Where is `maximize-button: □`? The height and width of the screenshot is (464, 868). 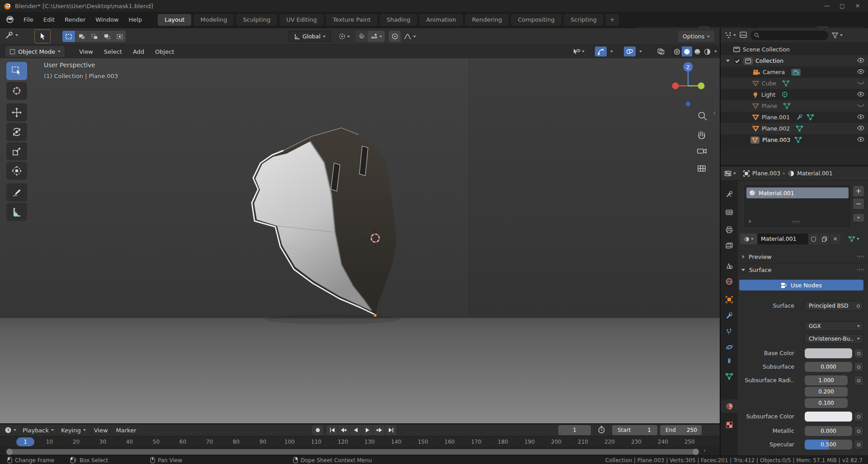
maximize-button: □ is located at coordinates (842, 6).